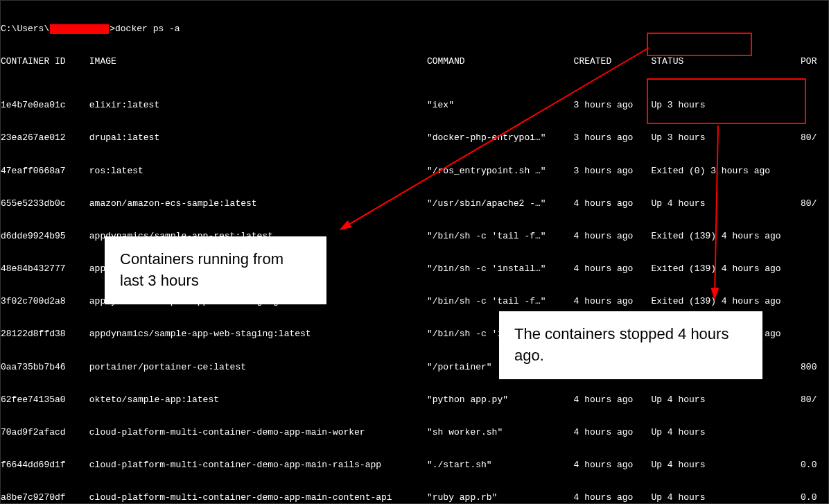 Image resolution: width=829 pixels, height=504 pixels. Describe the element at coordinates (25, 29) in the screenshot. I see `prompt-path: C:\Users\` at that location.